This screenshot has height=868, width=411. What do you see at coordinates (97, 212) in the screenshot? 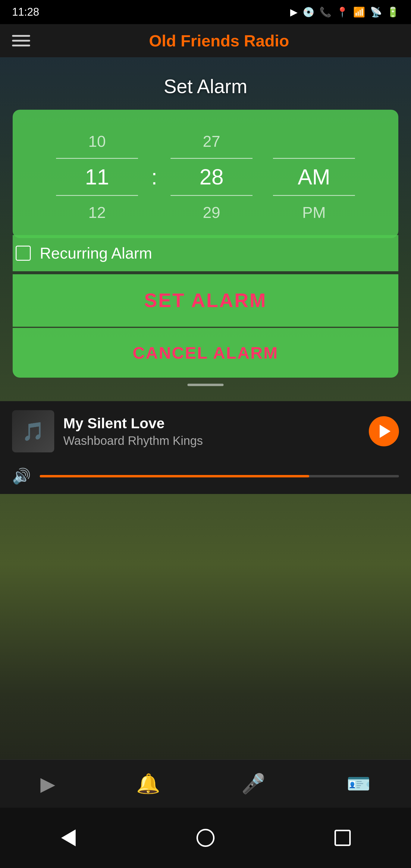
I see `hour-below: 12` at bounding box center [97, 212].